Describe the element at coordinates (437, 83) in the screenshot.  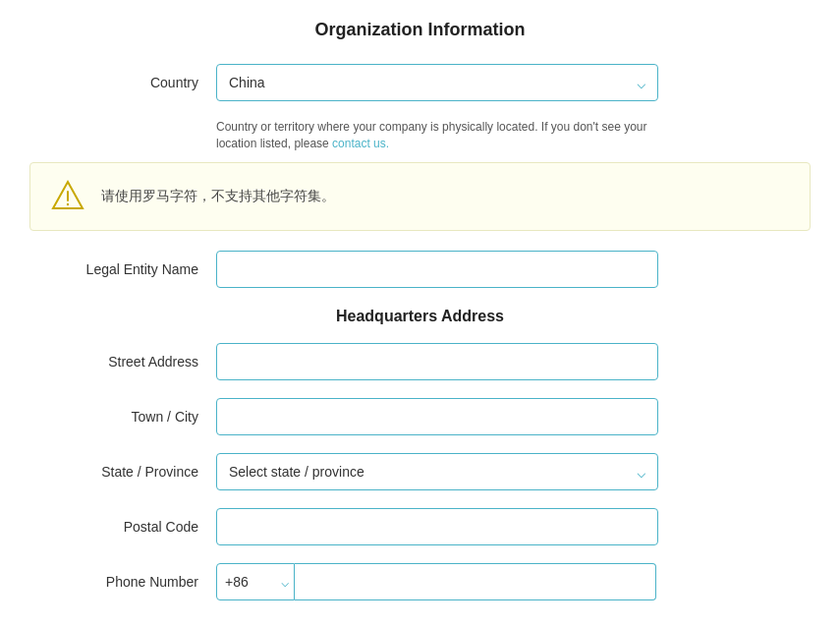
I see `country-select-wrapper: China United States United Kingdom Japan…` at that location.